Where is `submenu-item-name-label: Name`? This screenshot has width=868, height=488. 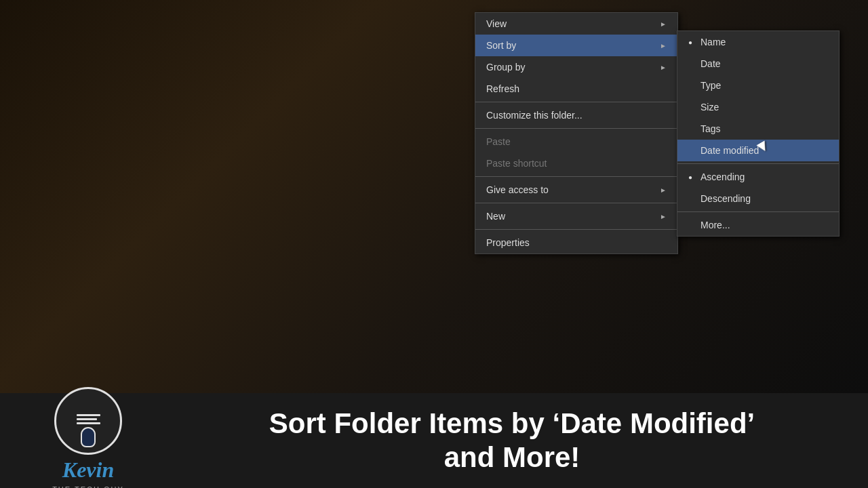 submenu-item-name-label: Name is located at coordinates (713, 42).